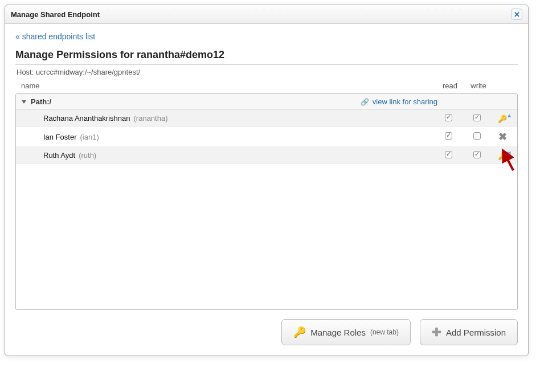 This screenshot has height=392, width=536. What do you see at coordinates (55, 36) in the screenshot?
I see `shared-endpoints-backlink: « shared endpoints list` at bounding box center [55, 36].